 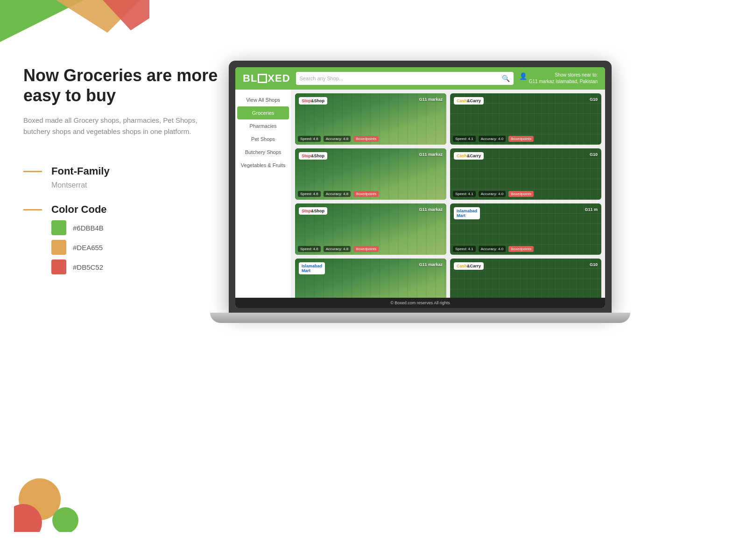 I want to click on sidebar-item-butchery: Butchery Shops, so click(x=263, y=152).